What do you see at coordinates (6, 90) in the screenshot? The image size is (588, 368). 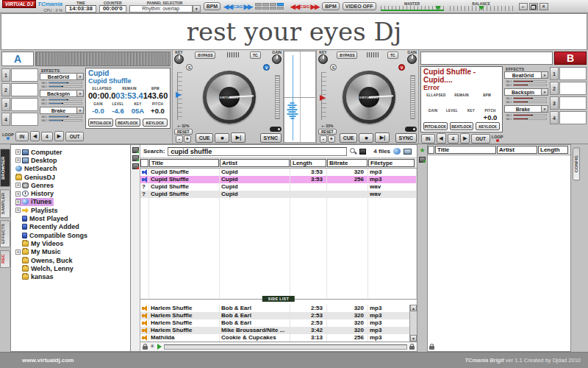 I see `cue-slot-number: 2` at bounding box center [6, 90].